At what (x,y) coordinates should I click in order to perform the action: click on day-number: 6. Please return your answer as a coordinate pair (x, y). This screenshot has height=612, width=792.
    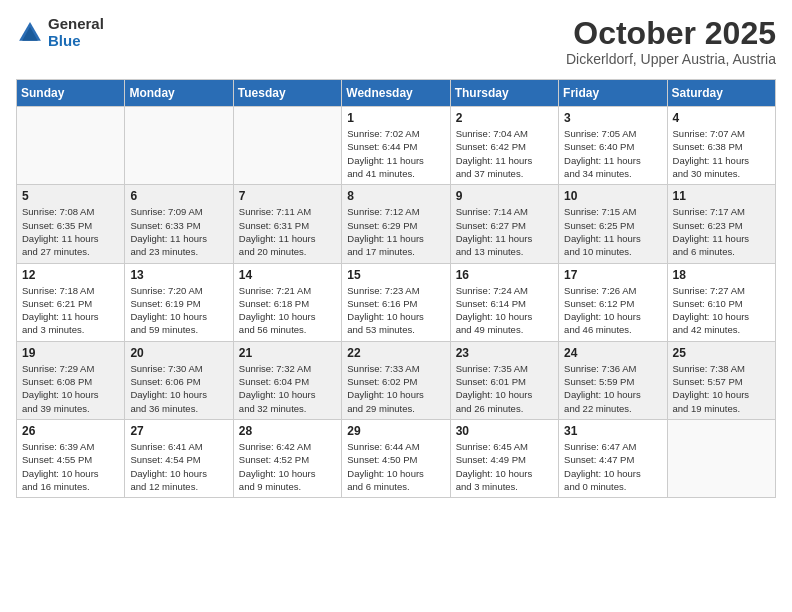
    Looking at the image, I should click on (178, 196).